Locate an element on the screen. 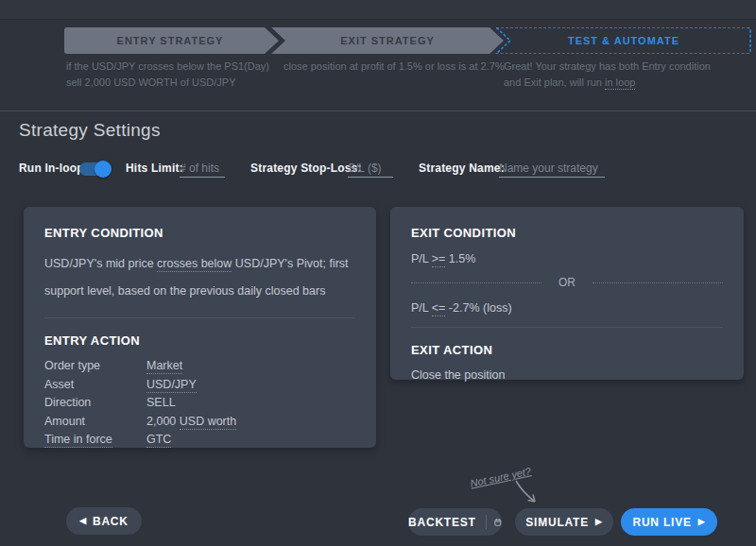 This screenshot has width=756, height=546. entry-condition-before: USD/JPY's mid price is located at coordinates (100, 264).